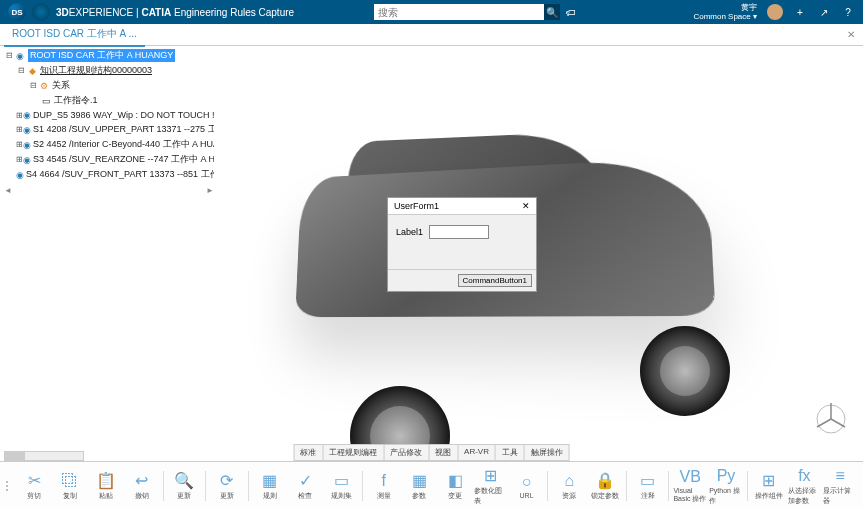 This screenshot has width=863, height=509. What do you see at coordinates (510, 452) in the screenshot?
I see `action-bar-tab: 工具` at bounding box center [510, 452].